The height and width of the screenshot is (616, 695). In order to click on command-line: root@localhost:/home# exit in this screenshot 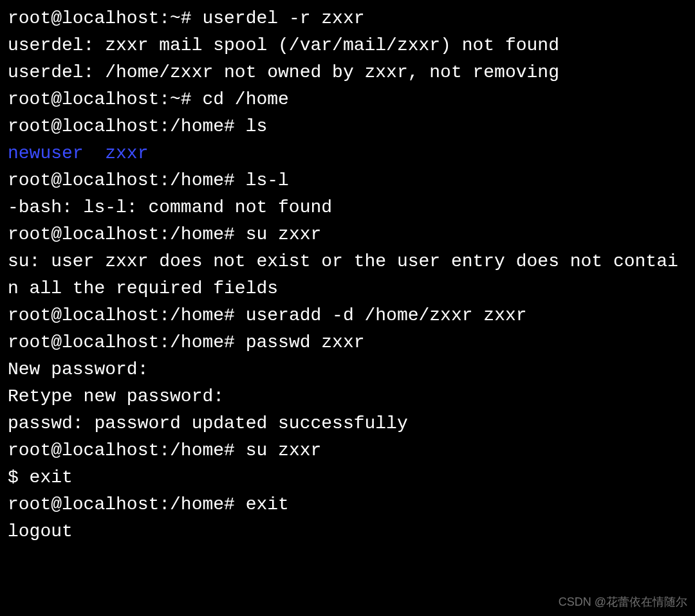, I will do `click(348, 505)`.